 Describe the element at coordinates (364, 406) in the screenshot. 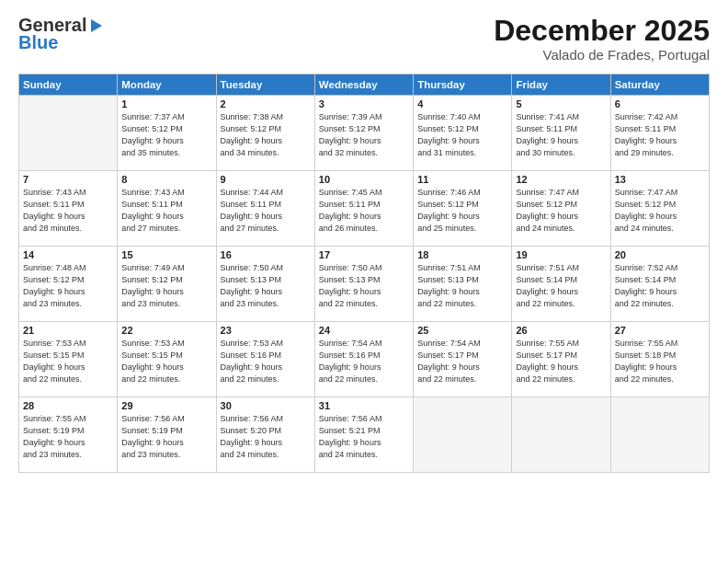

I see `day-number: 31` at that location.